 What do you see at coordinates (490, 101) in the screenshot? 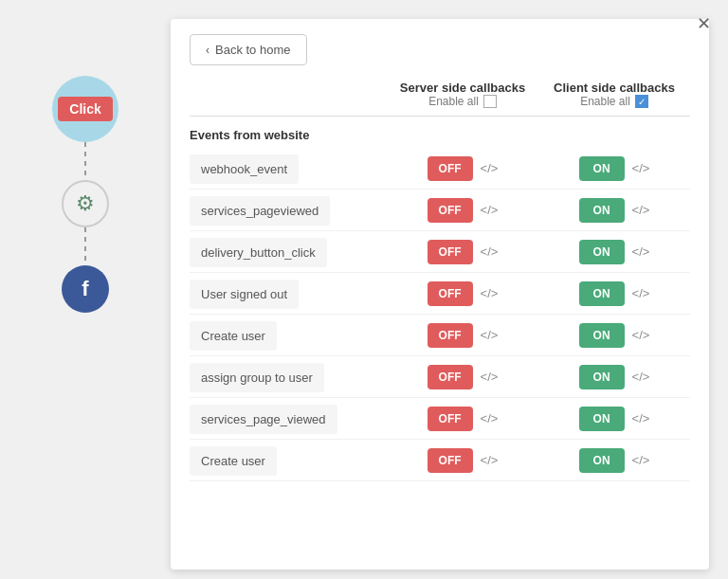
I see `server-enable-checkbox` at bounding box center [490, 101].